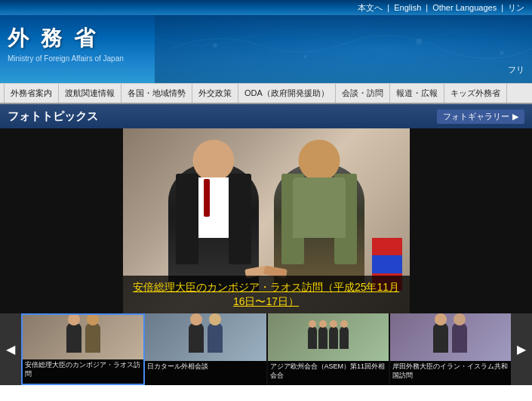 Image resolution: width=532 pixels, height=401 pixels. What do you see at coordinates (266, 8) in the screenshot?
I see `top-bar: 本文へ | English | Other Languages | リン` at bounding box center [266, 8].